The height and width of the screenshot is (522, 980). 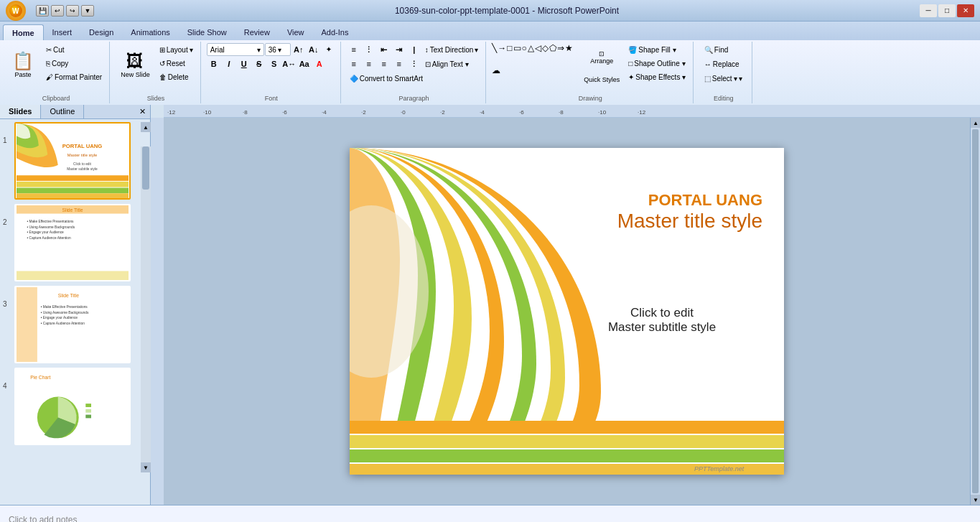 What do you see at coordinates (146, 168) in the screenshot?
I see `scroll-thumb` at bounding box center [146, 168].